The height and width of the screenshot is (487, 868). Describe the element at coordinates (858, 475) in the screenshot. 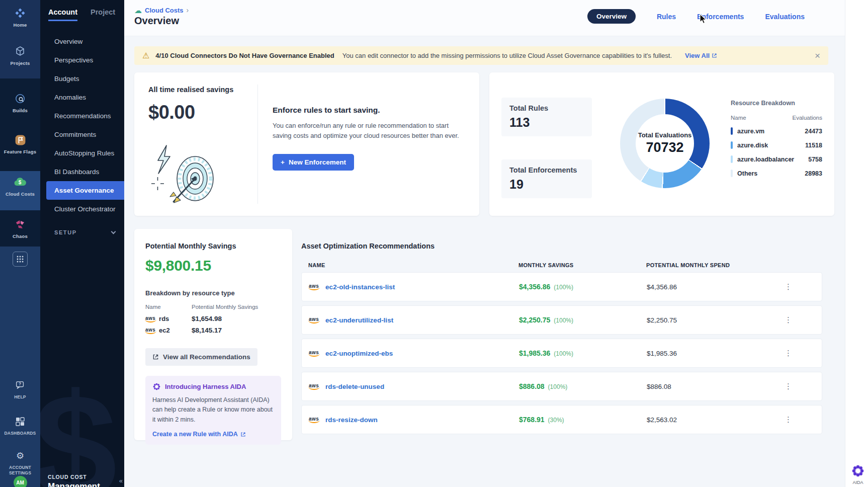

I see `aida-fab-button: AIDA` at that location.